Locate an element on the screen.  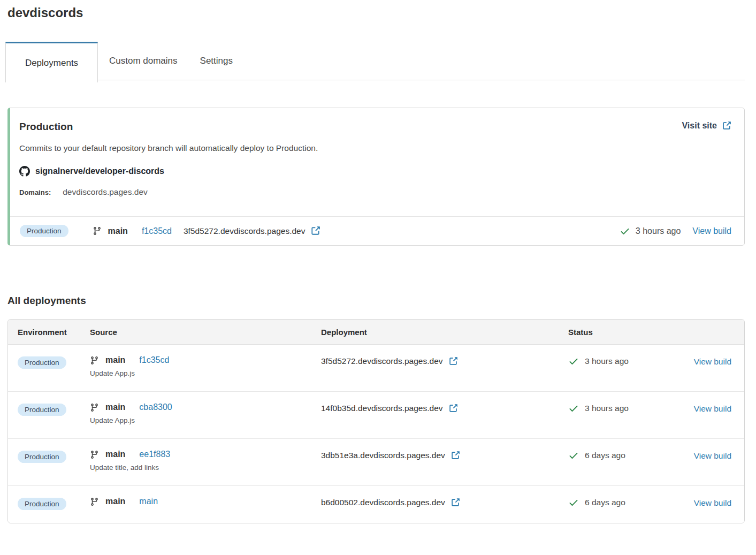
github-icon is located at coordinates (25, 171).